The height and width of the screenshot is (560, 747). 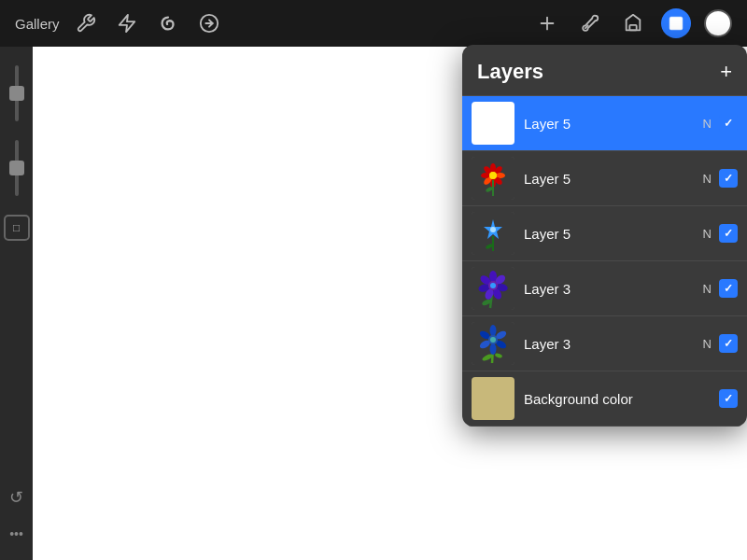 I want to click on top-toolbar: Gallery, so click(x=374, y=23).